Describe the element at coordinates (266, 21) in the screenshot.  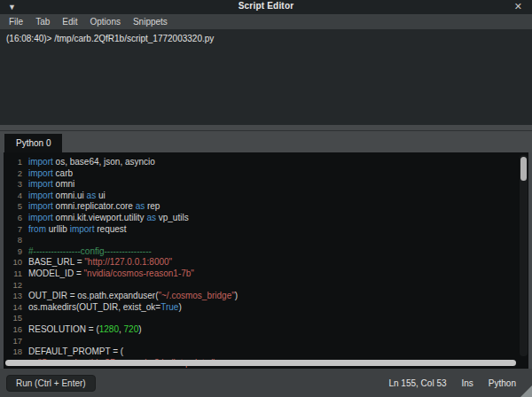
I see `menu-bar: File Tab Edit Options Snippets` at that location.